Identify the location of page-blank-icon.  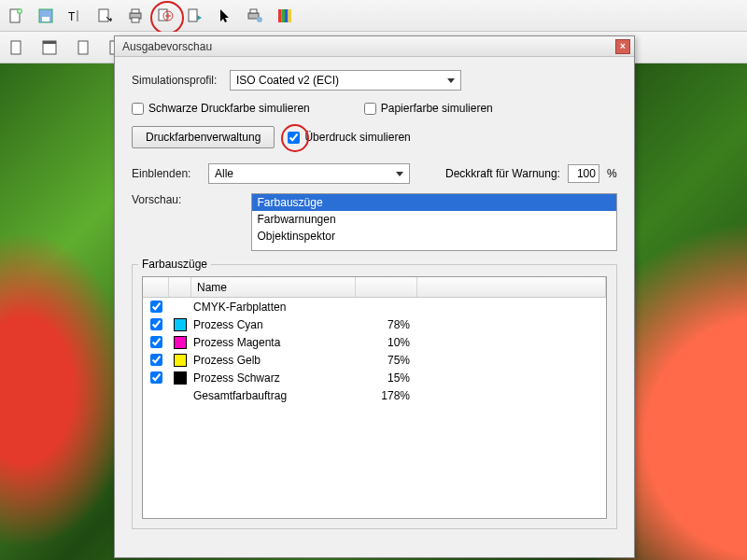
(83, 48).